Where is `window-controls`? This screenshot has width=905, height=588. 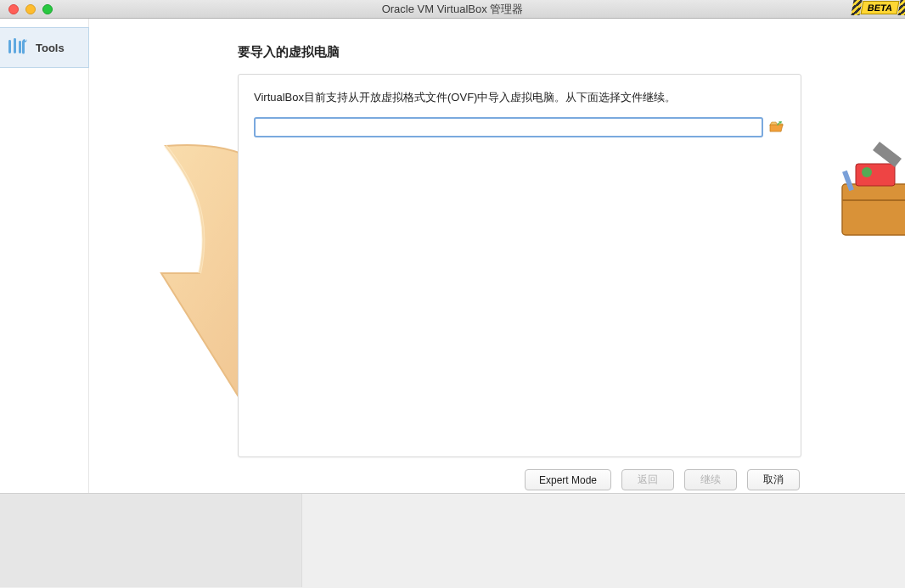 window-controls is located at coordinates (26, 9).